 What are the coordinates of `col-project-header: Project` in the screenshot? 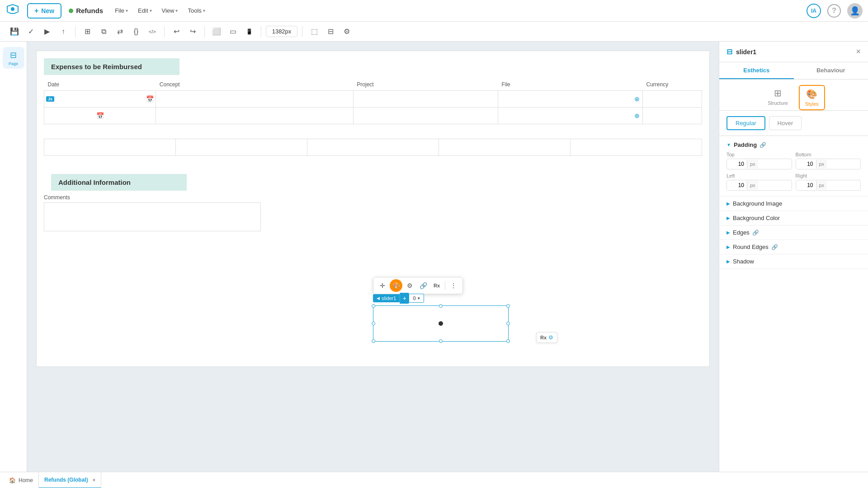 It's located at (425, 85).